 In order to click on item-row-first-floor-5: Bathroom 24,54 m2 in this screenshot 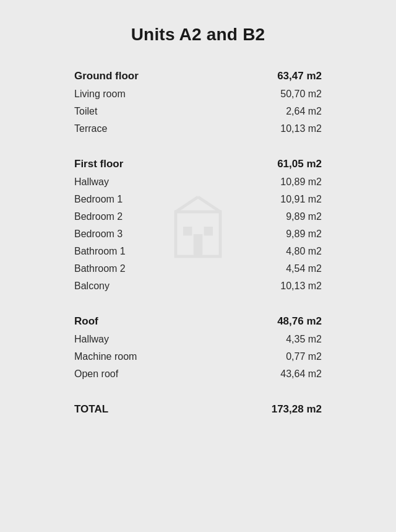, I will do `click(198, 269)`.